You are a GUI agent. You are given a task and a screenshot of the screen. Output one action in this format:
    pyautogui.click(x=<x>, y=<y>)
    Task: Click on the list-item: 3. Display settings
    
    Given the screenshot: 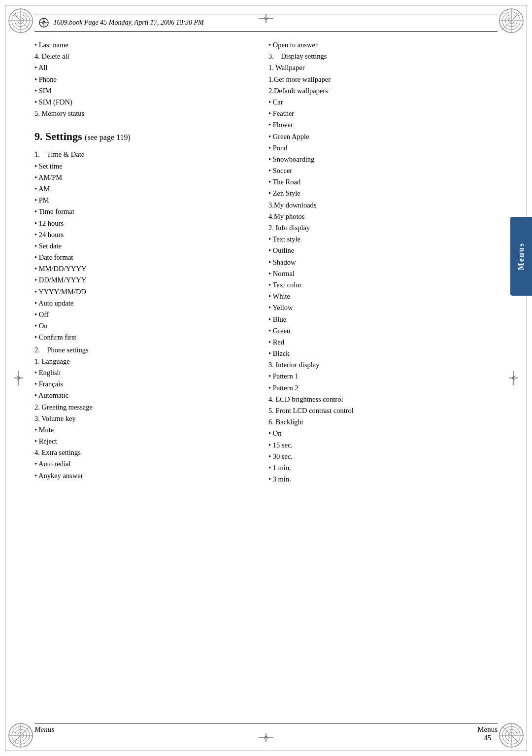 What is the action you would take?
    pyautogui.click(x=380, y=56)
    